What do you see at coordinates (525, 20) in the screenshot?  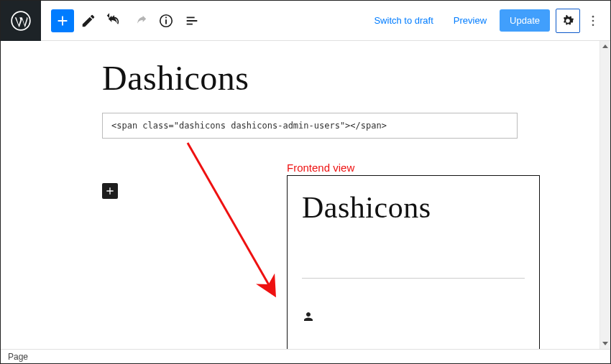 I see `update-button: Update` at bounding box center [525, 20].